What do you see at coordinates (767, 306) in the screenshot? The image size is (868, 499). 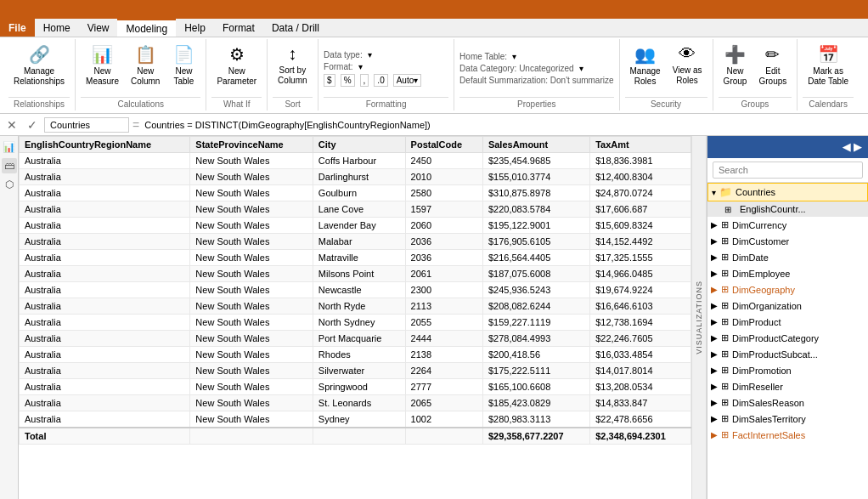 I see `field-name-label: DimOrganization` at bounding box center [767, 306].